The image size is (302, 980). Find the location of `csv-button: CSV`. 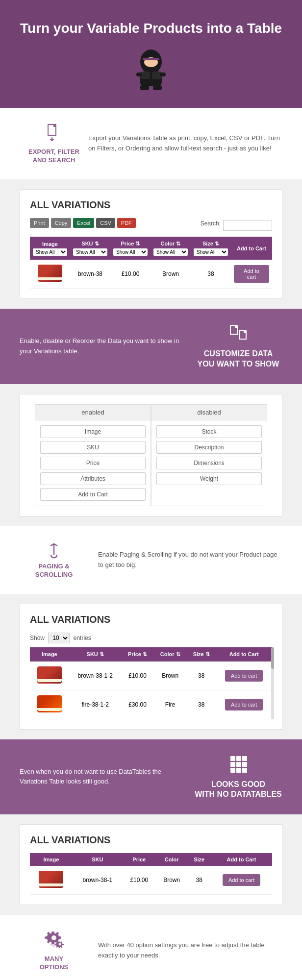

csv-button: CSV is located at coordinates (106, 223).